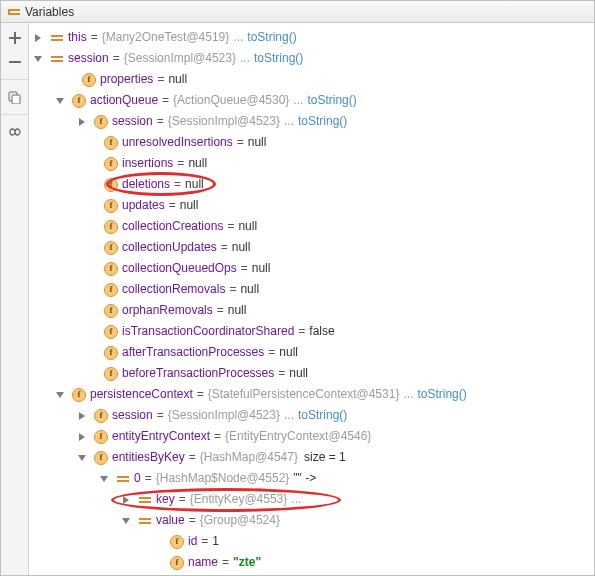 The image size is (595, 576). Describe the element at coordinates (312, 542) in the screenshot. I see `tree-row-id: f id = 1` at that location.